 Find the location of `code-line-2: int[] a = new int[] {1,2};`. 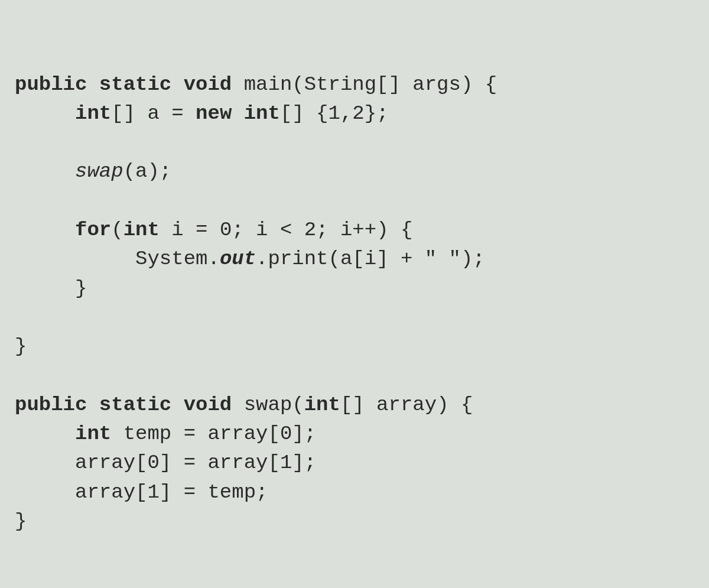

code-line-2: int[] a = new int[] {1,2}; is located at coordinates (202, 113).